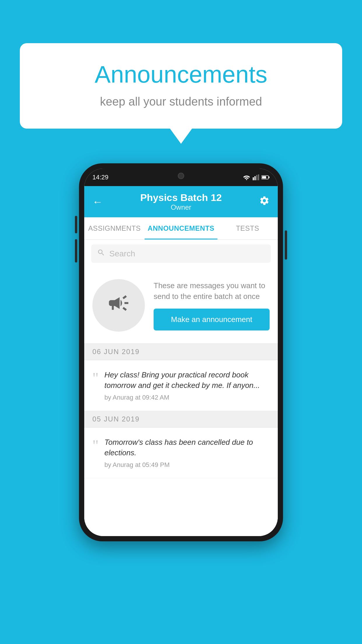 The height and width of the screenshot is (644, 362). I want to click on tabs-container: ASSIGNMENTS ANNOUNCEMENTS TESTS, so click(181, 229).